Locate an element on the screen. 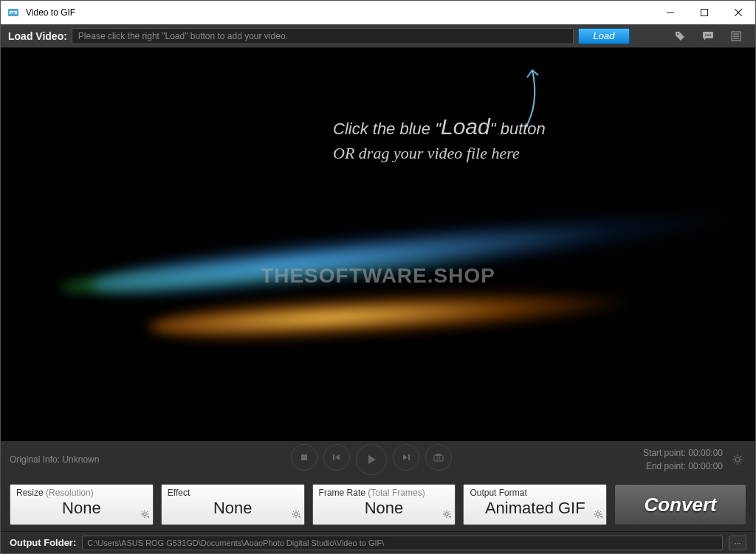 The width and height of the screenshot is (756, 554). video-path-placeholder: Please click the right "Load" button to … is located at coordinates (183, 36).